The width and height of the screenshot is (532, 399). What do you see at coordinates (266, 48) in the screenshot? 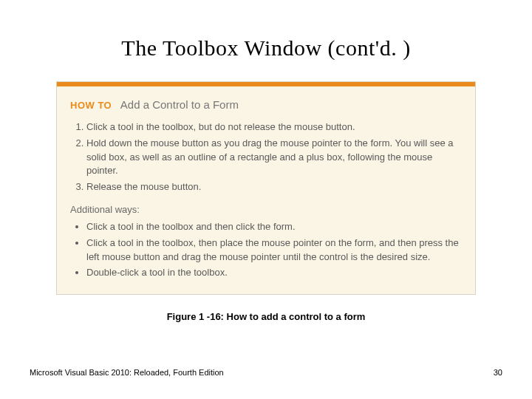
I see `slide-title: The Toolbox Window (cont'd. )` at bounding box center [266, 48].